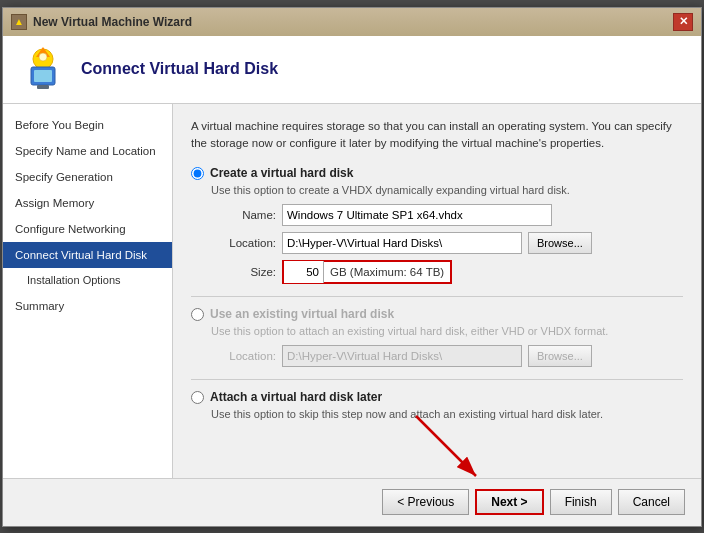 This screenshot has width=704, height=533. What do you see at coordinates (282, 173) in the screenshot?
I see `create-vhd-label: Create a virtual hard disk` at bounding box center [282, 173].